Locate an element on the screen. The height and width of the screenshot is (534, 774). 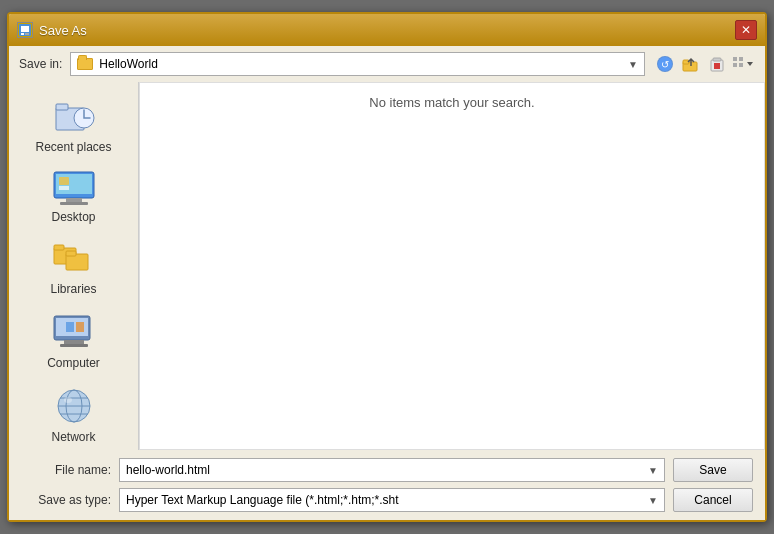
title-bar: Save As ✕ is located at coordinates (387, 30).